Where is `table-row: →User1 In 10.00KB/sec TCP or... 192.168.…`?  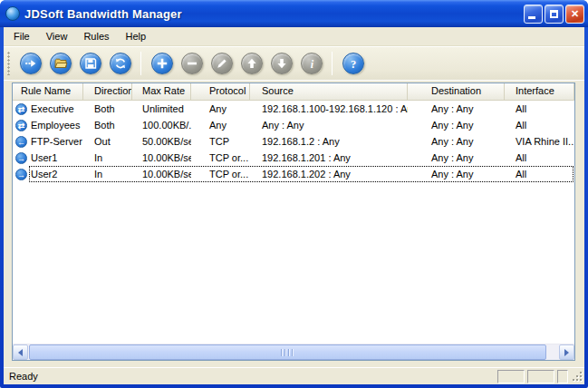
table-row: →User1 In 10.00KB/sec TCP or... 192.168.… is located at coordinates (294, 158).